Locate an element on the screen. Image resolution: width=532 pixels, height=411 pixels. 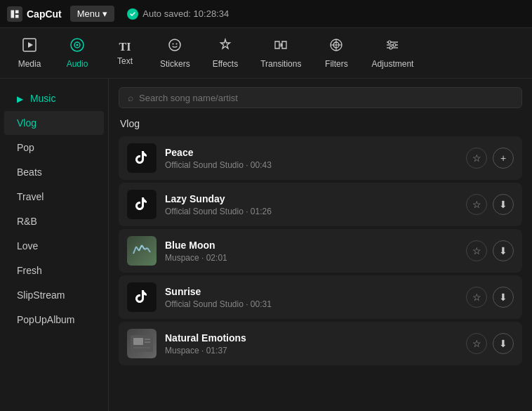
nav-item-text: TI Text is located at coordinates (125, 53).